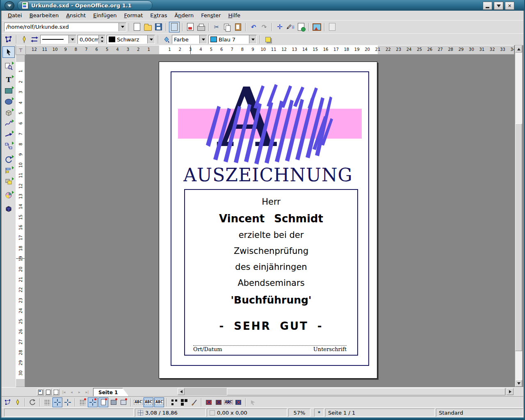 This screenshot has width=525, height=420. What do you see at coordinates (56, 392) in the screenshot?
I see `layer-view-layer-button` at bounding box center [56, 392].